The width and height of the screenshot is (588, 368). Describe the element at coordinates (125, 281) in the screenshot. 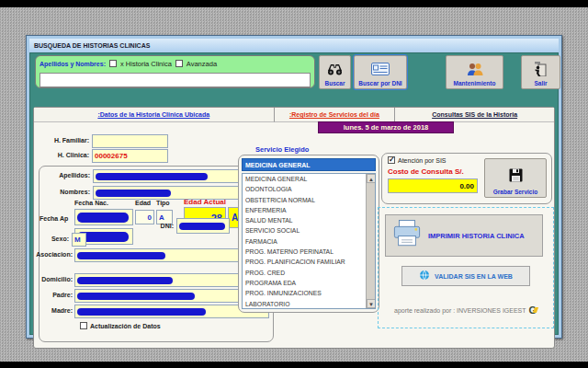

I see `domicilio-redaction` at that location.